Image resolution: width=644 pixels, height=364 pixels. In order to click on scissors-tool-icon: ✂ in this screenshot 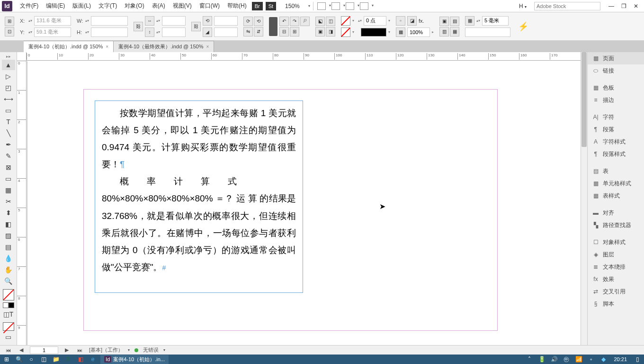, I will do `click(9, 201)`.